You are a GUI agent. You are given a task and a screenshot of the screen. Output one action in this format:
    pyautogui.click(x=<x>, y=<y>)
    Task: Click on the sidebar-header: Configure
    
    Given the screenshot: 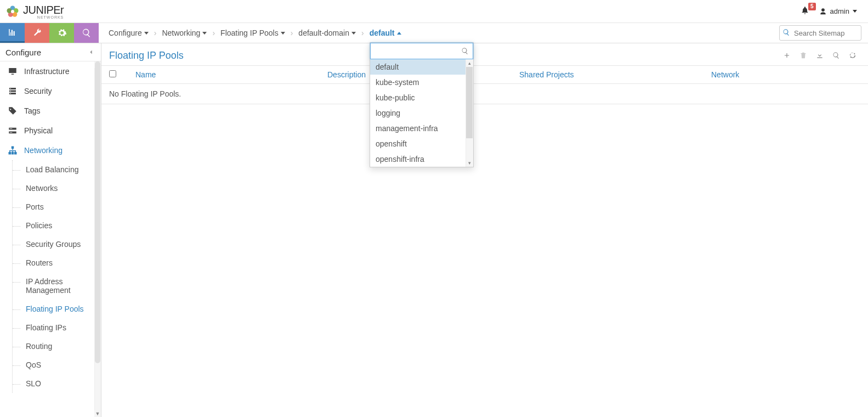 What is the action you would take?
    pyautogui.click(x=50, y=53)
    